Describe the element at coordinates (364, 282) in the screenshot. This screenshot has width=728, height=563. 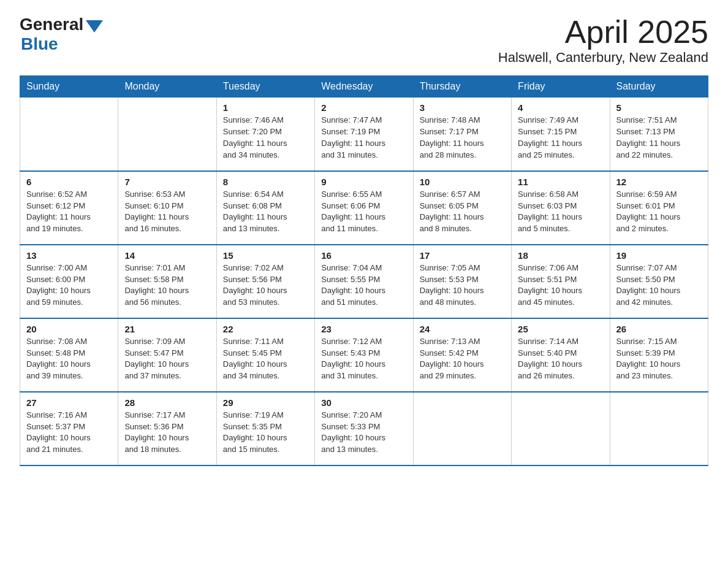
I see `calendar-week-row: 13Sunrise: 7:00 AM Sunset: 6:00 PM Dayli…` at that location.